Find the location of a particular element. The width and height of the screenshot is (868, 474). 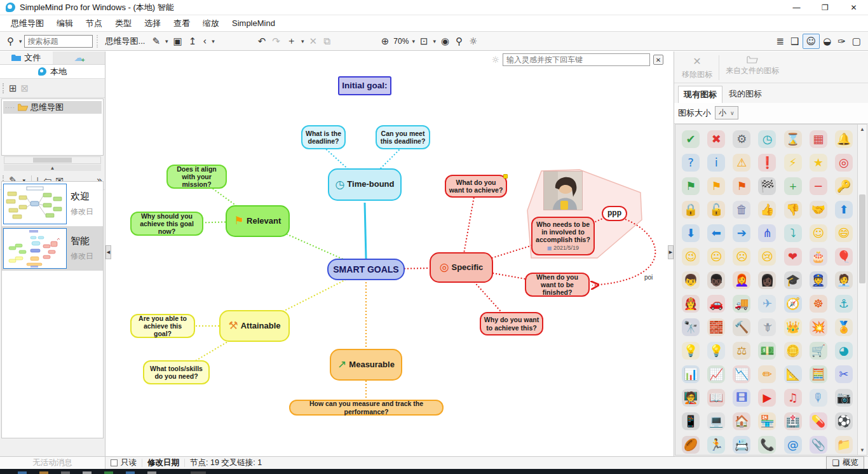

fit-screen-icon: ⊡ is located at coordinates (424, 41).